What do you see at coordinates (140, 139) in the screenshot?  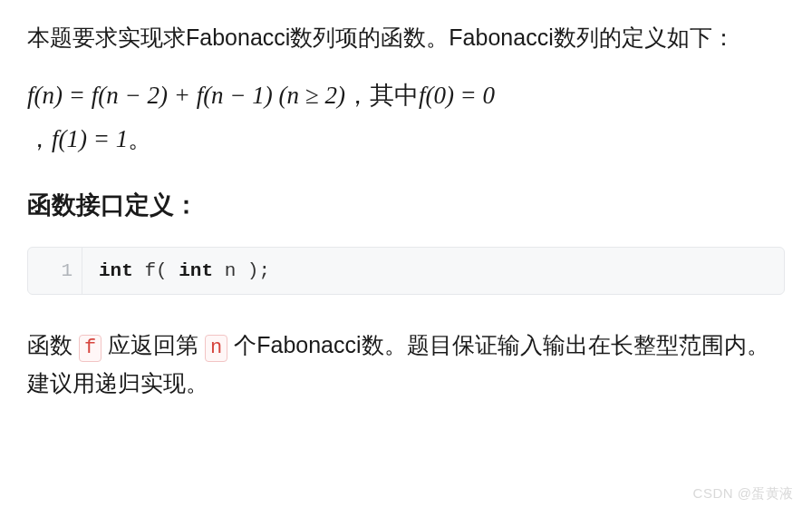 I see `formula-end: 。` at bounding box center [140, 139].